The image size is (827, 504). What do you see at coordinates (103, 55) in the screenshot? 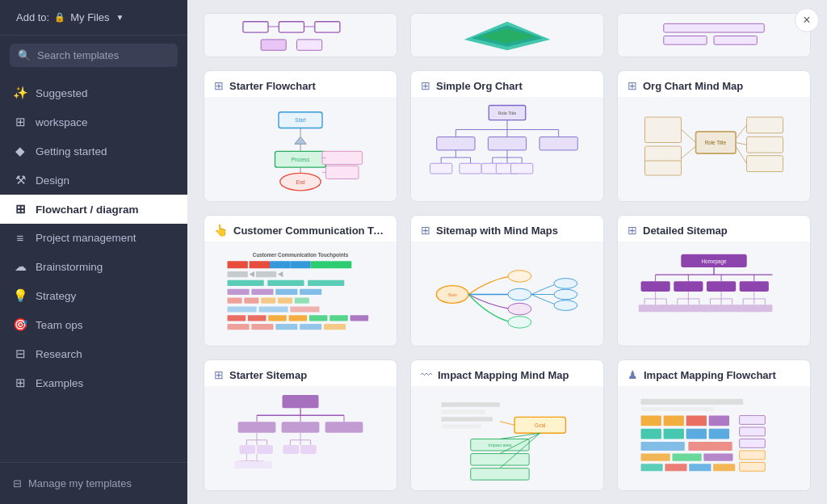
I see `search-input` at bounding box center [103, 55].